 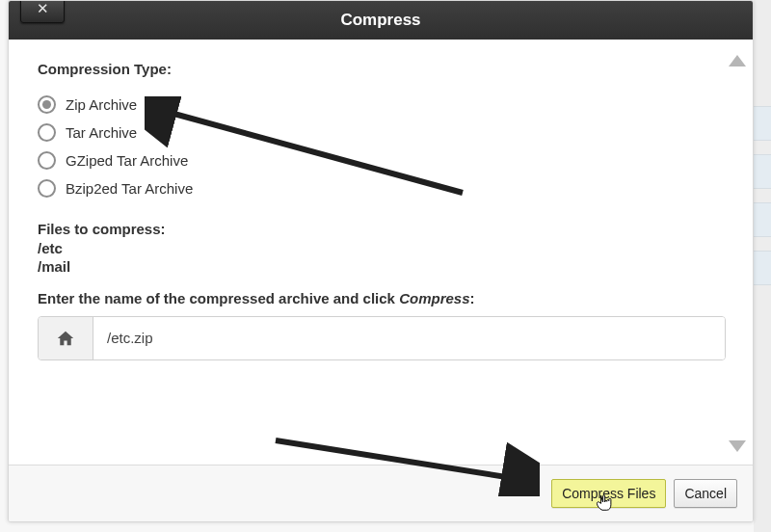 What do you see at coordinates (381, 249) in the screenshot?
I see `file-path: /etc` at bounding box center [381, 249].